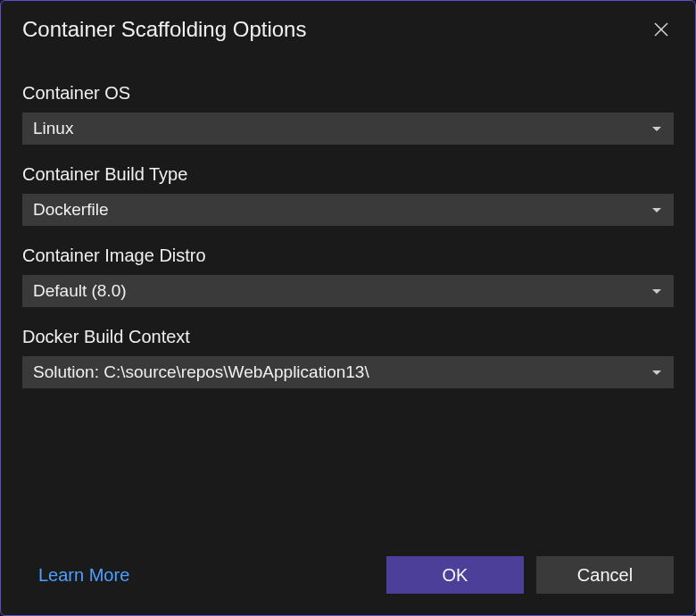 The image size is (696, 616). Describe the element at coordinates (348, 129) in the screenshot. I see `container-os-select: Linux` at that location.